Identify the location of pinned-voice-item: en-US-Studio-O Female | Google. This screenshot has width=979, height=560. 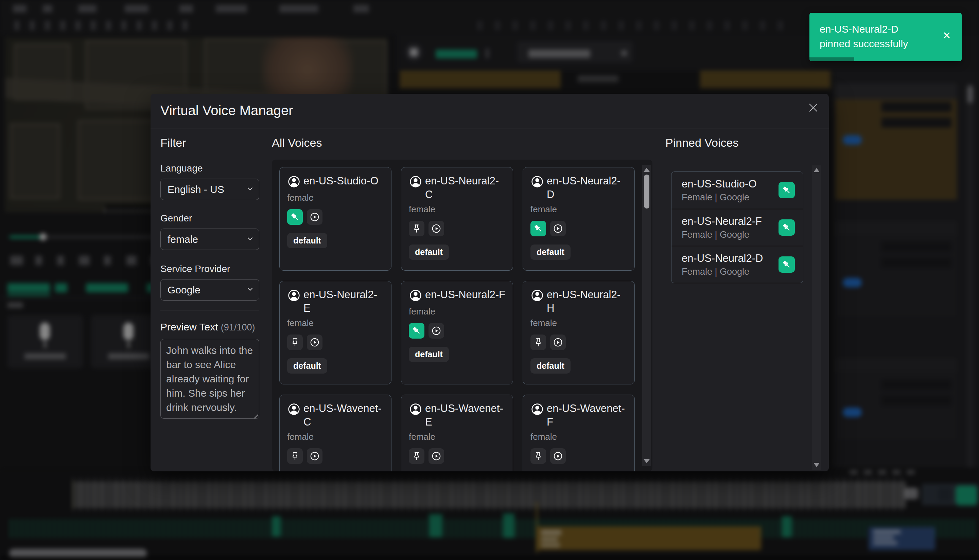
(737, 190).